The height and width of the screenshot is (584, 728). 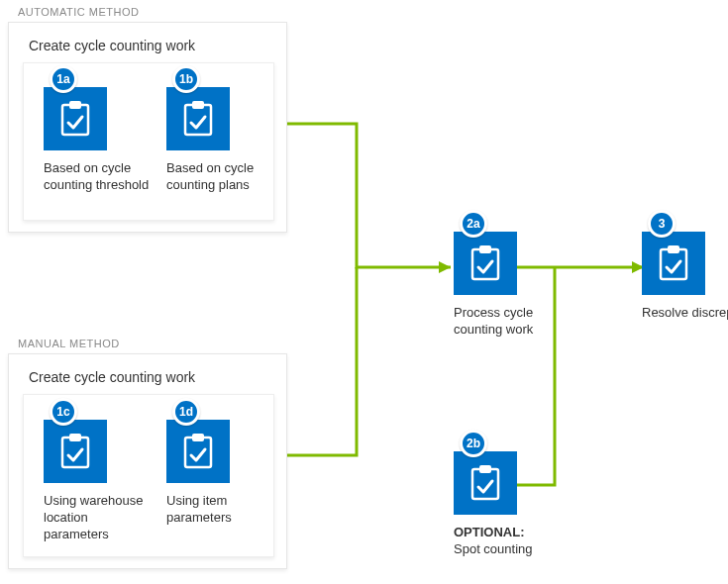 What do you see at coordinates (485, 483) in the screenshot?
I see `tile-2b` at bounding box center [485, 483].